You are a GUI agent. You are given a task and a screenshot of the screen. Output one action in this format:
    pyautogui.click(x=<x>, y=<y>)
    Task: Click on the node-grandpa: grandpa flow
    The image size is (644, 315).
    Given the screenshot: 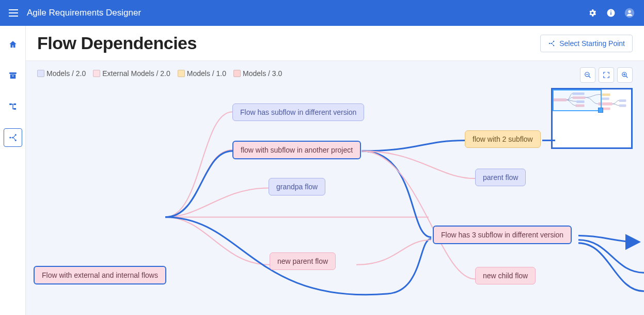 What is the action you would take?
    pyautogui.click(x=297, y=187)
    